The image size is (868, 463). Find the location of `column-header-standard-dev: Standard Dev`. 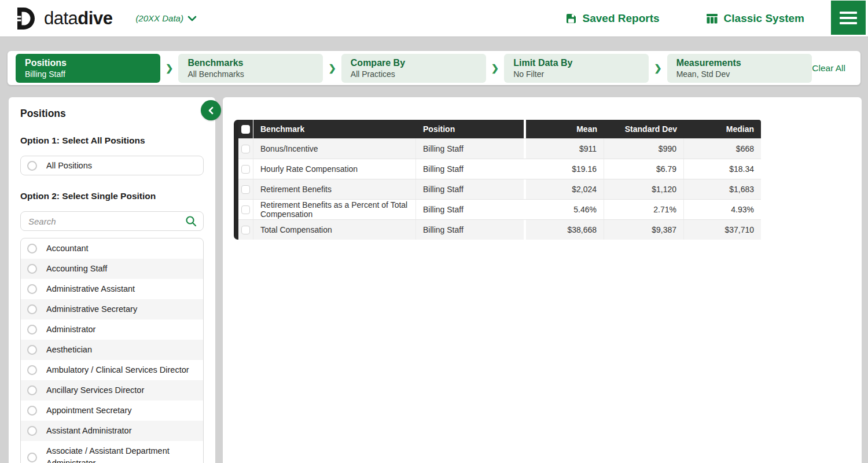

column-header-standard-dev: Standard Dev is located at coordinates (644, 129).